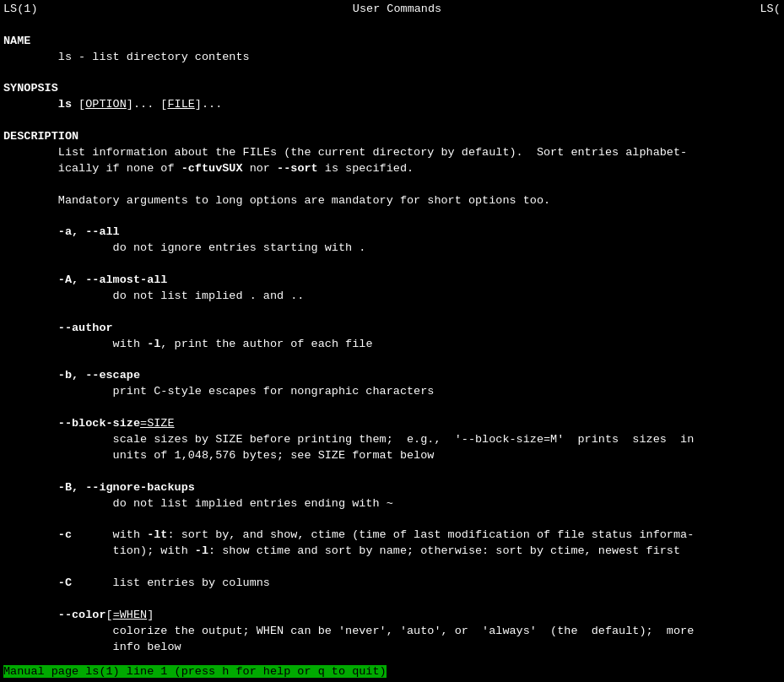 This screenshot has width=784, height=682. What do you see at coordinates (392, 280) in the screenshot?
I see `option-A-flag: -A, --almost-all` at bounding box center [392, 280].